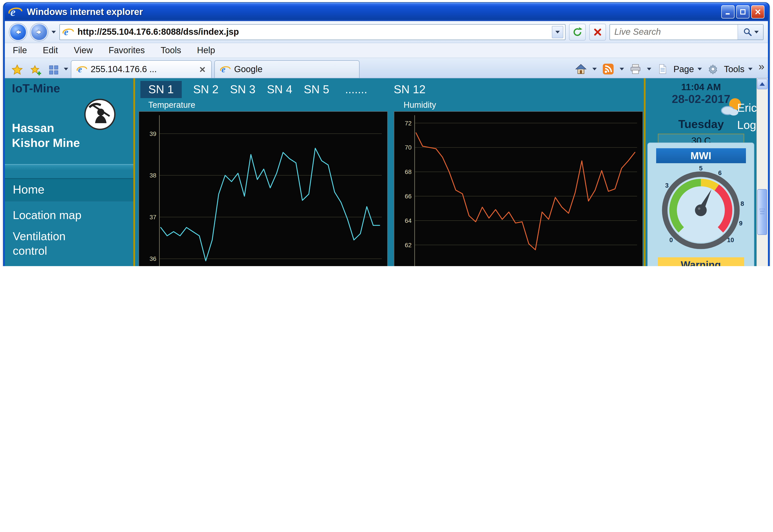  What do you see at coordinates (50, 50) in the screenshot?
I see `menu-edit: Edit` at bounding box center [50, 50].